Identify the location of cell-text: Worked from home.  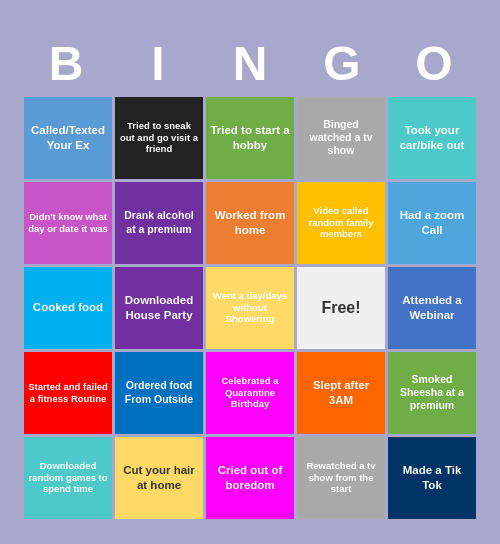
(250, 222).